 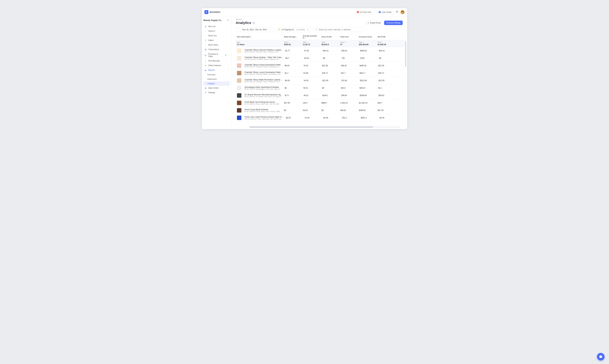 What do you see at coordinates (263, 74) in the screenshot?
I see `item-meta: $6.18 / $35.89 / Charlotte Tilbury / Eye…` at bounding box center [263, 74].